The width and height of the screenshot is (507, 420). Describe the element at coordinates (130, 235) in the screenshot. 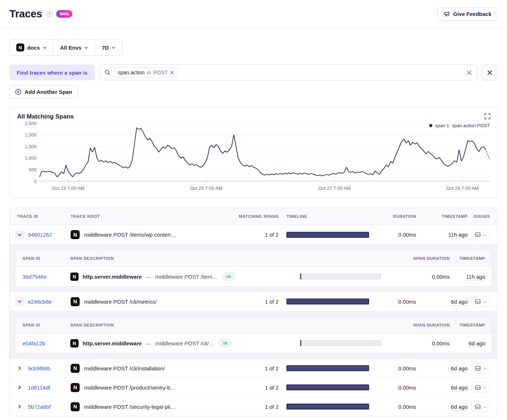

I see `trace-root: middleware POST /items/wp-conten…` at that location.